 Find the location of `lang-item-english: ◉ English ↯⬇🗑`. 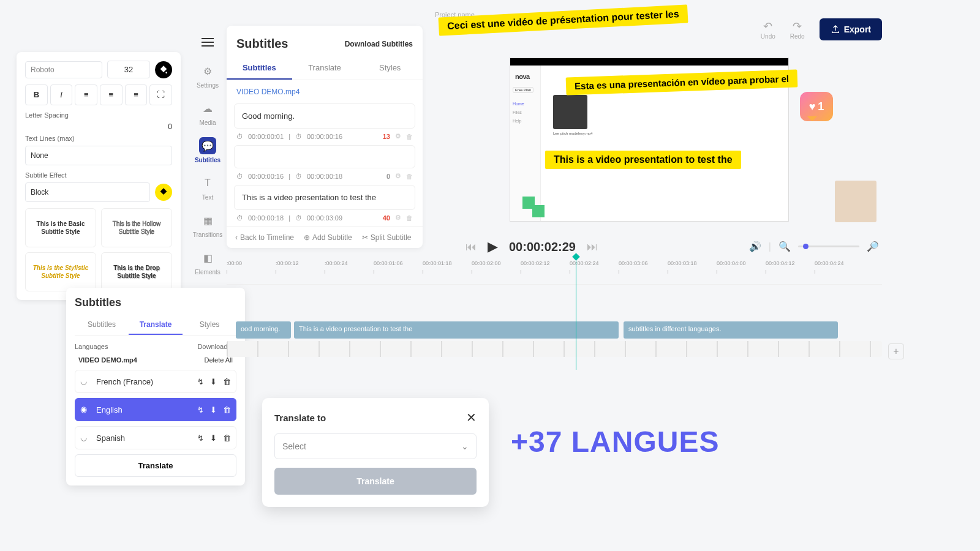

lang-item-english: ◉ English ↯⬇🗑 is located at coordinates (156, 410).